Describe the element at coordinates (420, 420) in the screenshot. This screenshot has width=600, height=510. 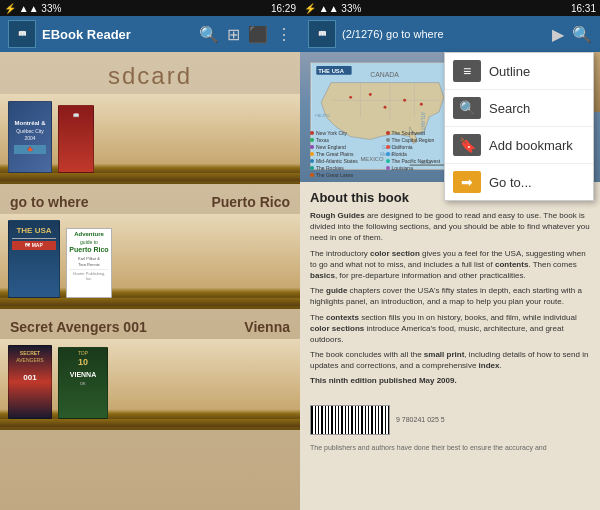
I see `barcode-number: 9 780241 025 5` at that location.